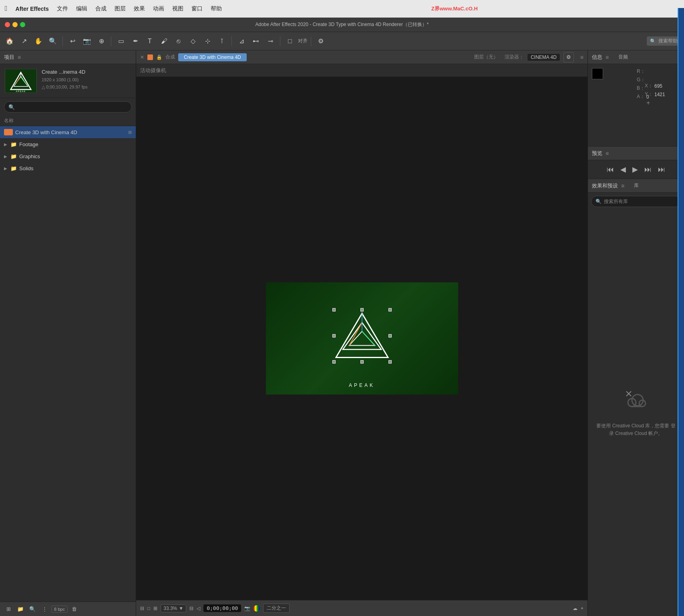  I want to click on preview-panel-menu: ≡, so click(607, 153).